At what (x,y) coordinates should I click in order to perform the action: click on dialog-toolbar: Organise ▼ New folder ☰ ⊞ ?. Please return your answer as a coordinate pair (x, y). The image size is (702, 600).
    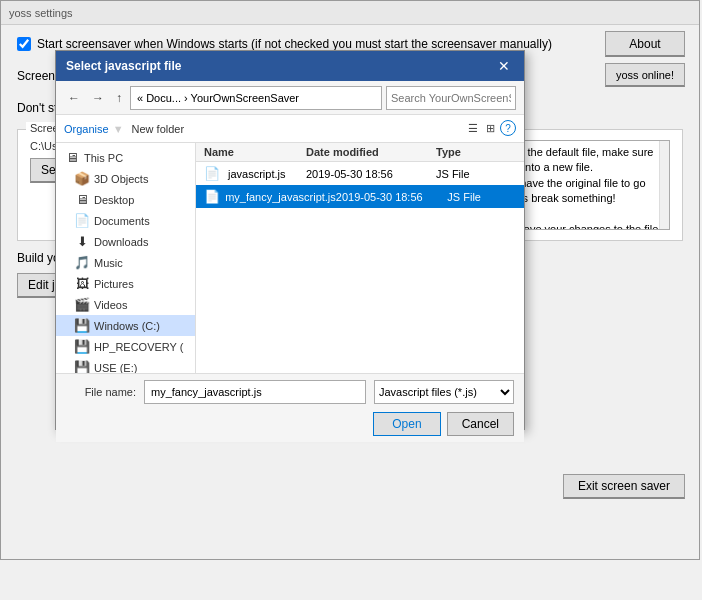
    Looking at the image, I should click on (290, 129).